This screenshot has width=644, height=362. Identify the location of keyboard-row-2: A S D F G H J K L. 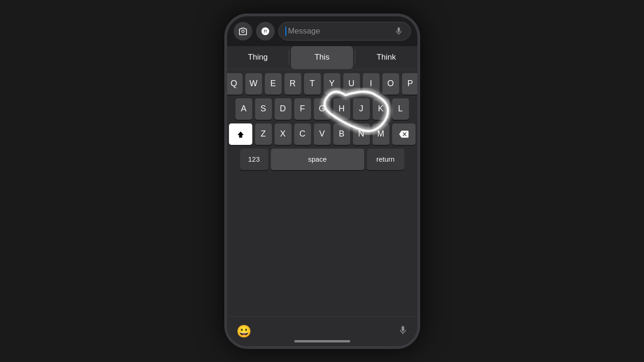
(322, 109).